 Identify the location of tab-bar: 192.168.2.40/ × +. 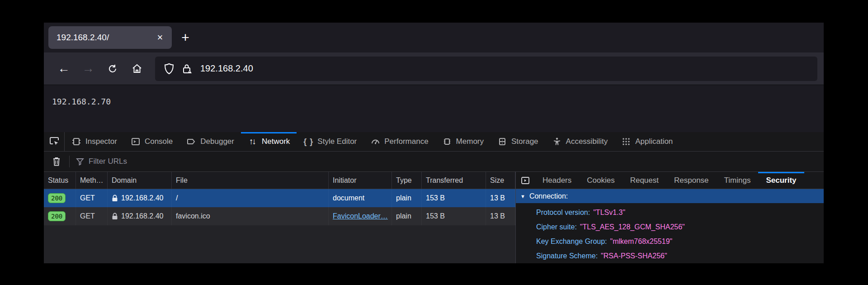
(434, 38).